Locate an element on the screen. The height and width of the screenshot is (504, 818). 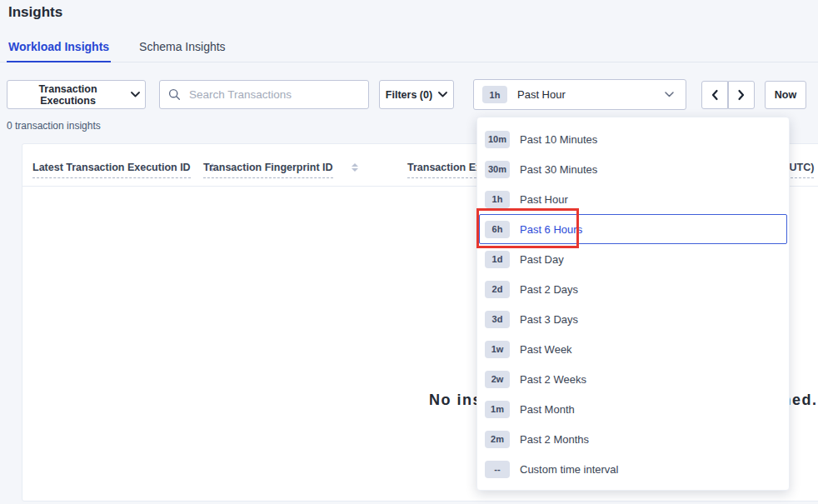
interval-label: Past 2 Months is located at coordinates (555, 440).